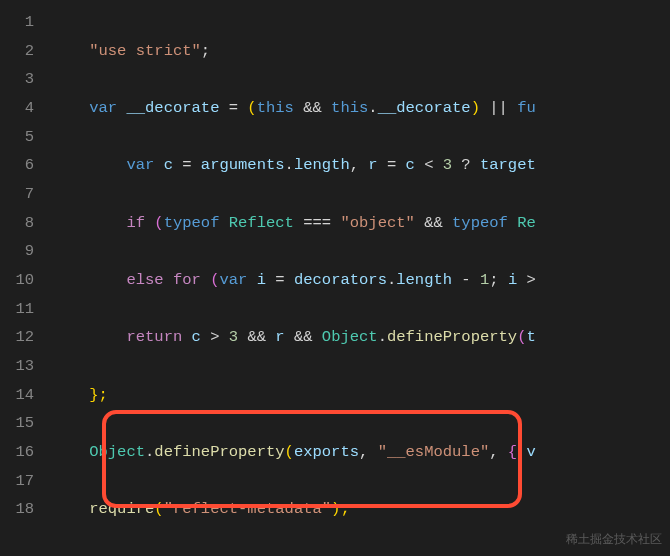 The width and height of the screenshot is (670, 556). I want to click on line-number: 16, so click(20, 452).